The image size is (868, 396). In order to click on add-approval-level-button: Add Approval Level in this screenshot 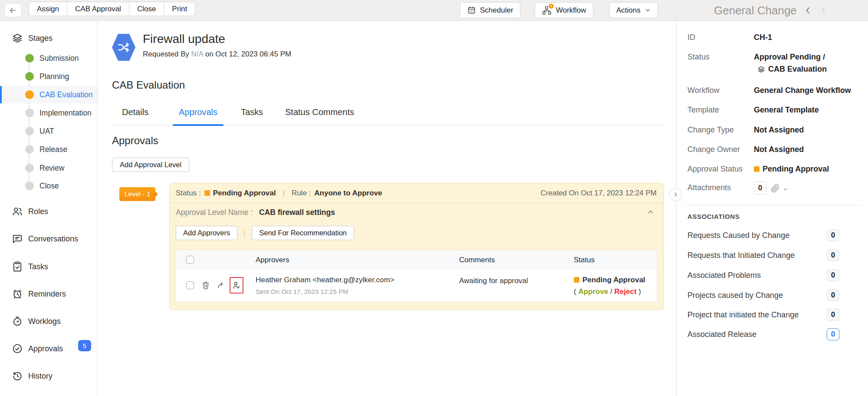, I will do `click(151, 165)`.